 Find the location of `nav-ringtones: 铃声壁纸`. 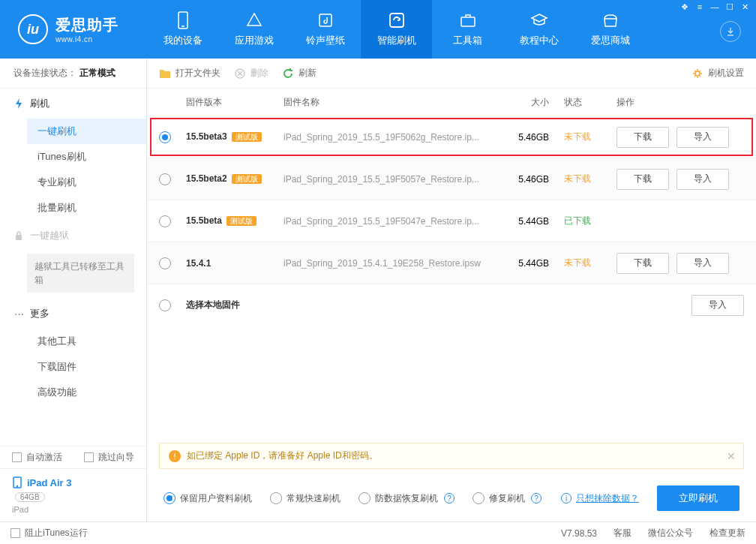

nav-ringtones: 铃声壁纸 is located at coordinates (326, 29).